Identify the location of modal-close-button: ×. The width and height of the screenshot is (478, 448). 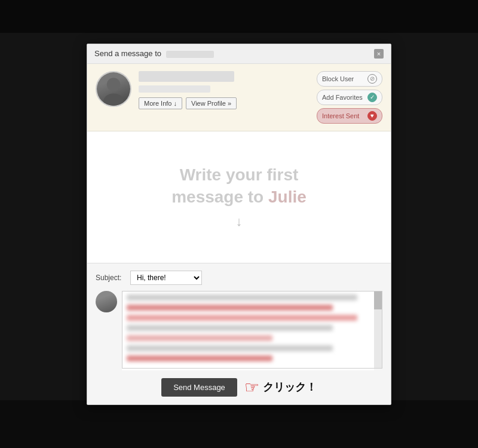
(379, 54).